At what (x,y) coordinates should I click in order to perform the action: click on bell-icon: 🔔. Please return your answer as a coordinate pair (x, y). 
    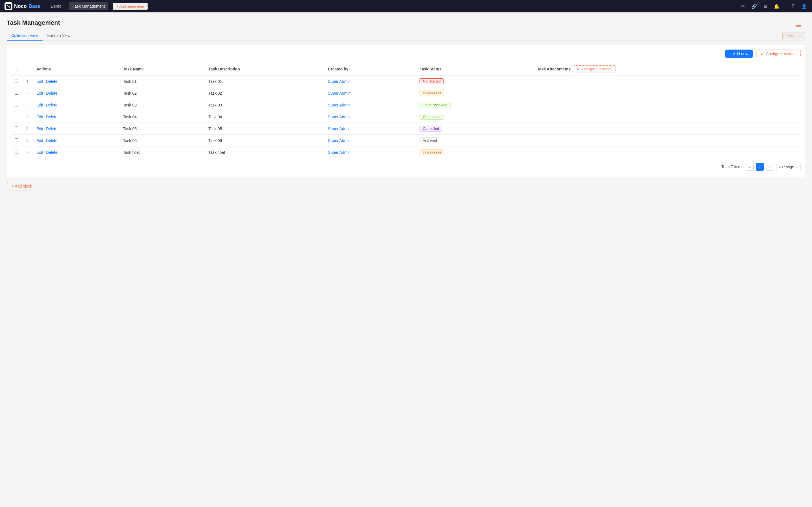
    Looking at the image, I should click on (777, 6).